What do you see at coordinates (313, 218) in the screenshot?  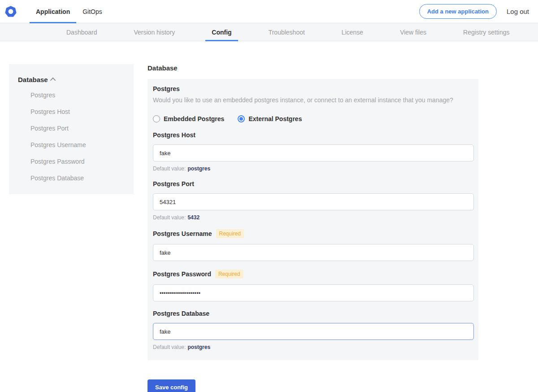 I see `default-value-row: Default value:5432` at bounding box center [313, 218].